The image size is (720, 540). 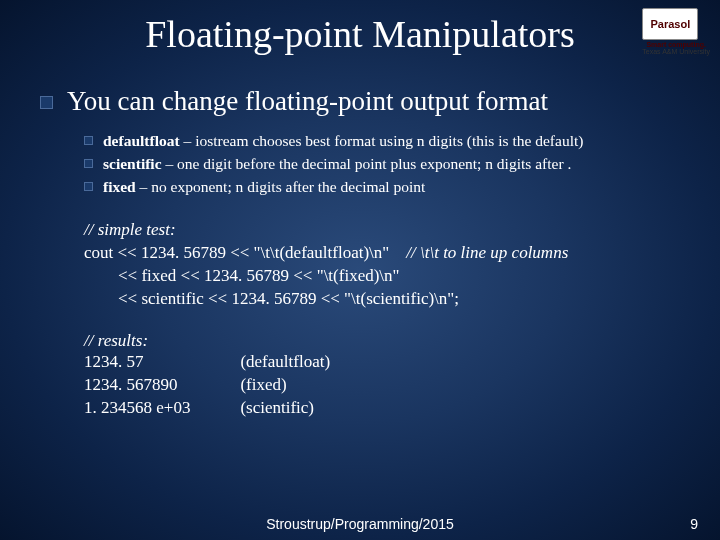 What do you see at coordinates (676, 32) in the screenshot?
I see `parasol-logo: Parasol Smart computing. Texas A&M Unive…` at bounding box center [676, 32].